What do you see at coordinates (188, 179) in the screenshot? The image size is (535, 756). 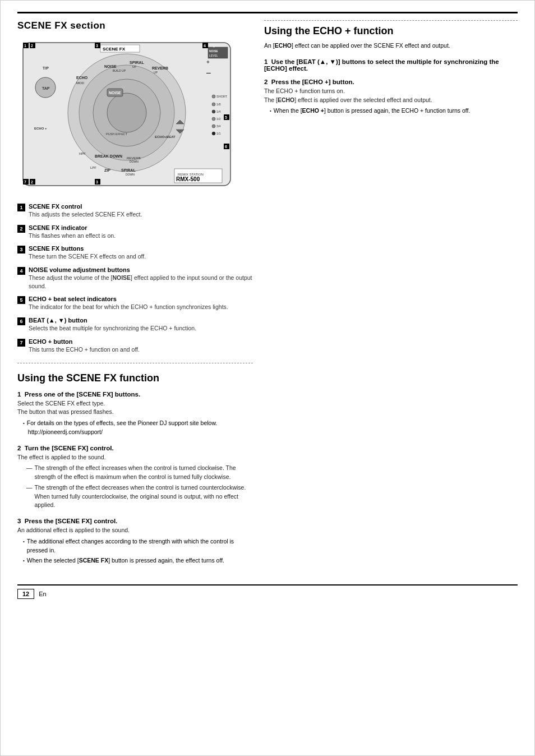 I see `svg-text: RMX-500` at bounding box center [188, 179].